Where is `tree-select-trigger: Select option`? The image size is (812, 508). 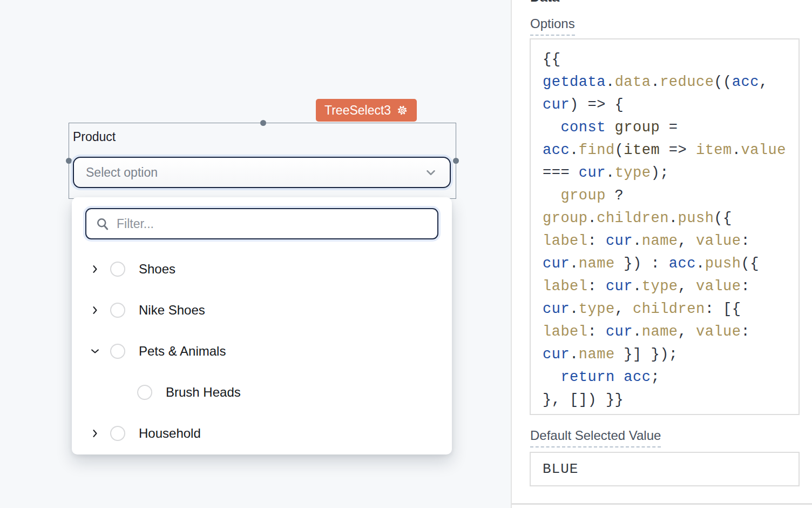 tree-select-trigger: Select option is located at coordinates (262, 172).